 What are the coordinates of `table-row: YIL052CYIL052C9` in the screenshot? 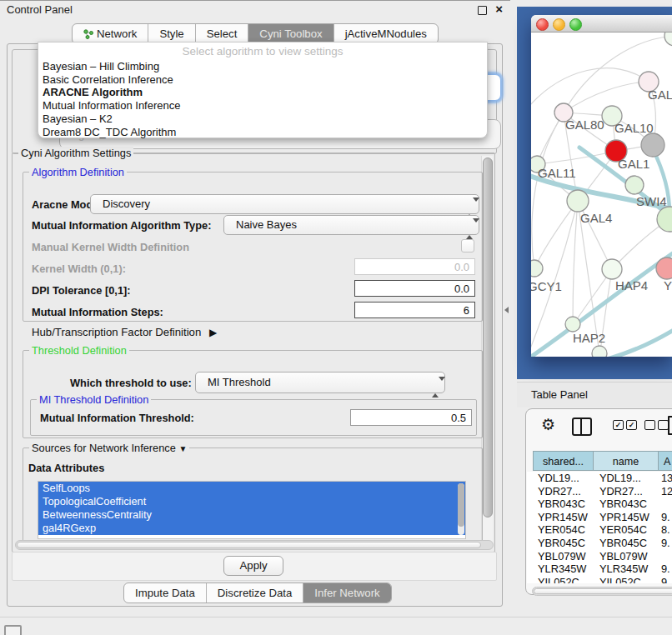 It's located at (599, 580).